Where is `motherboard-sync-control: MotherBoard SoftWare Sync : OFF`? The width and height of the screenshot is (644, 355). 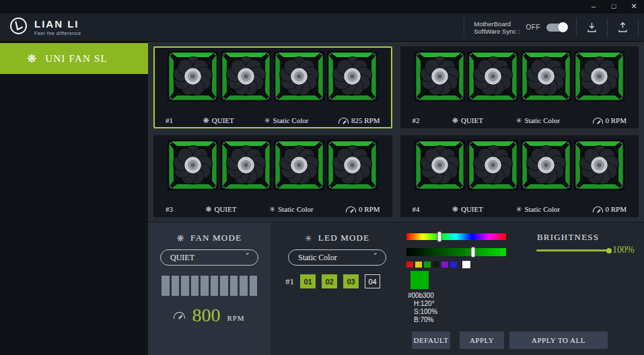 motherboard-sync-control: MotherBoard SoftWare Sync : OFF is located at coordinates (520, 28).